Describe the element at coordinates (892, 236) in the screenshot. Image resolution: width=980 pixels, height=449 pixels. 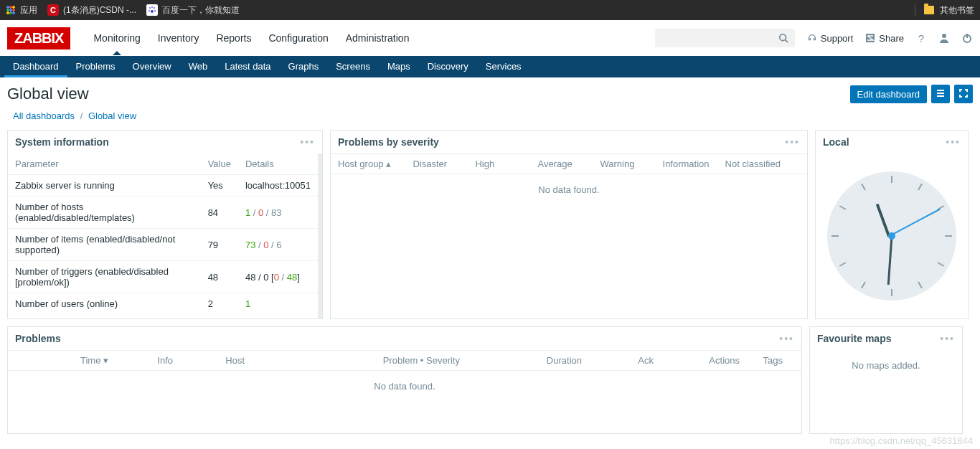
I see `clock-face` at that location.